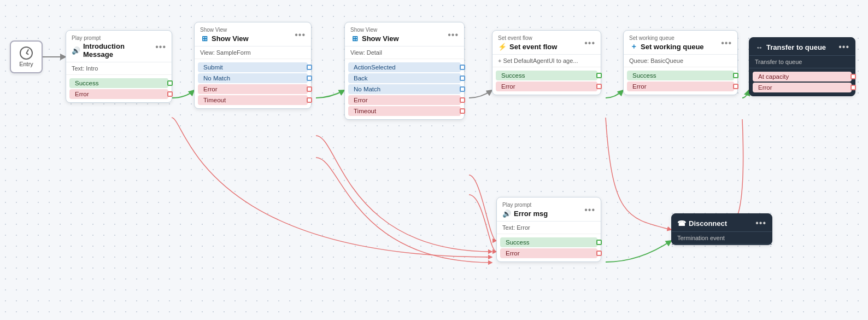  Describe the element at coordinates (667, 46) in the screenshot. I see `node-sq-title: ＋ Set working queue` at that location.